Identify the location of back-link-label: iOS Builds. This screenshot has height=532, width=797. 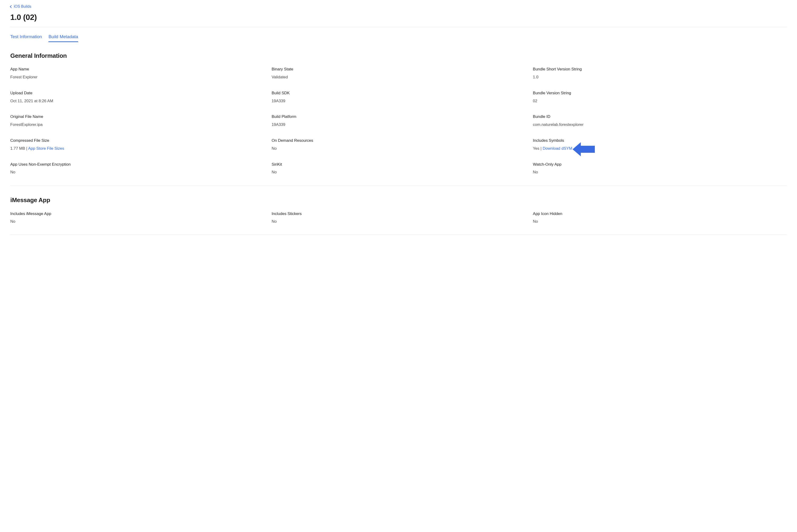
(22, 7).